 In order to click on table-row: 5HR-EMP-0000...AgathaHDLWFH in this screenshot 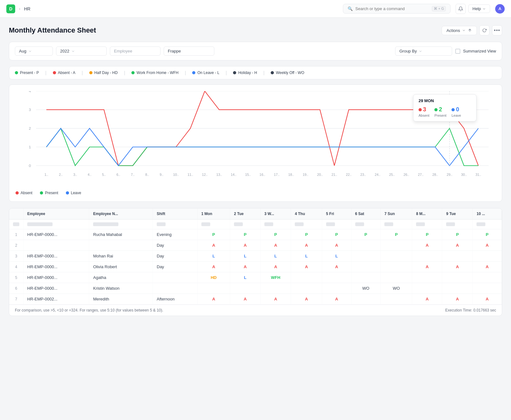, I will do `click(256, 278)`.